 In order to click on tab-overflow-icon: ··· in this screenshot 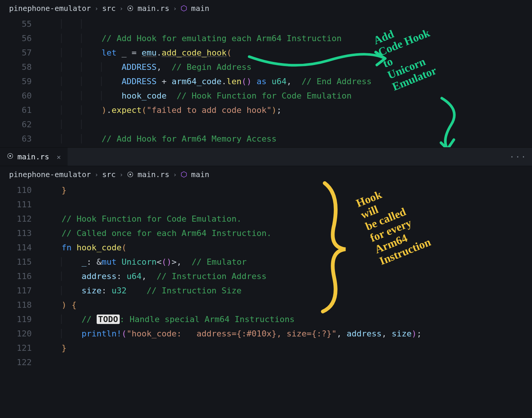, I will do `click(518, 157)`.